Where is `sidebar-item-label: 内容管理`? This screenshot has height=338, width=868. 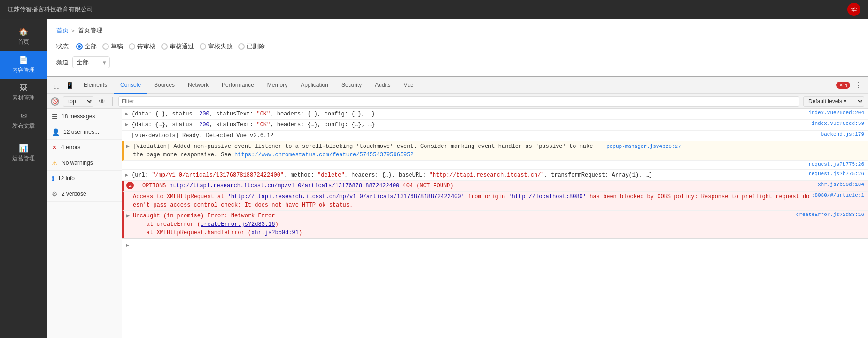 sidebar-item-label: 内容管理 is located at coordinates (23, 70).